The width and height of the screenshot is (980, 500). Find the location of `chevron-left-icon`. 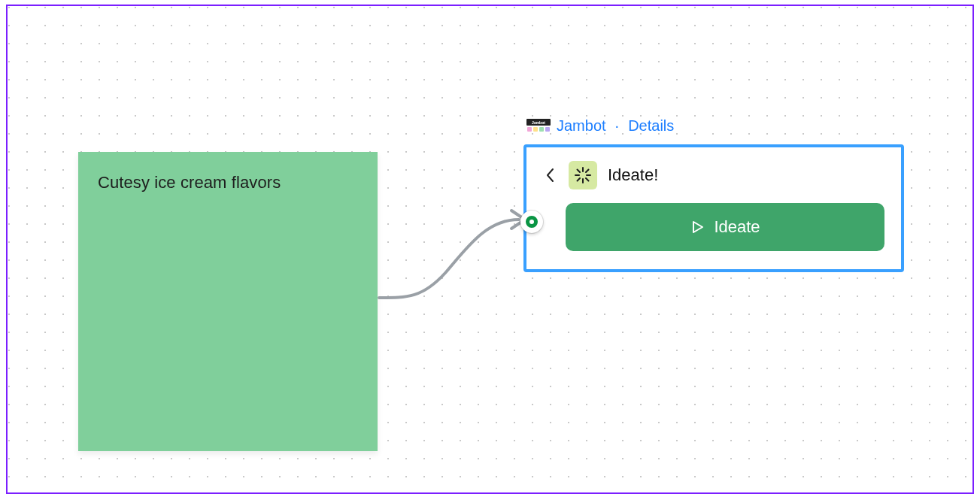

chevron-left-icon is located at coordinates (551, 175).